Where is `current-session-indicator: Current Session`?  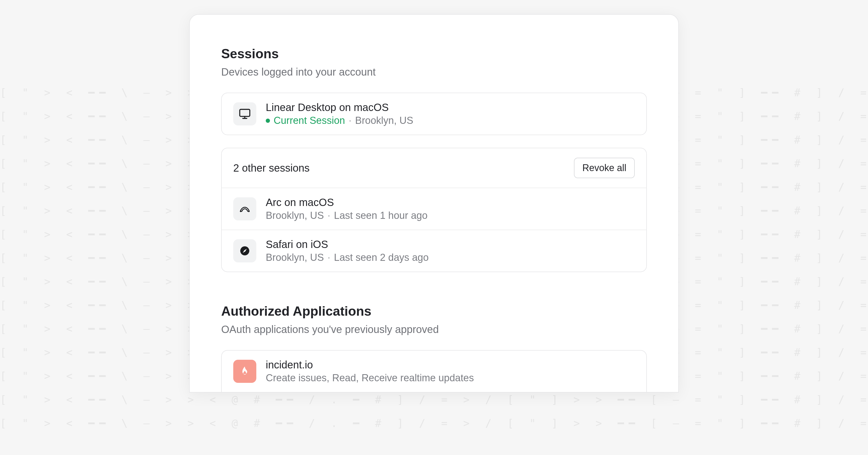 current-session-indicator: Current Session is located at coordinates (305, 121).